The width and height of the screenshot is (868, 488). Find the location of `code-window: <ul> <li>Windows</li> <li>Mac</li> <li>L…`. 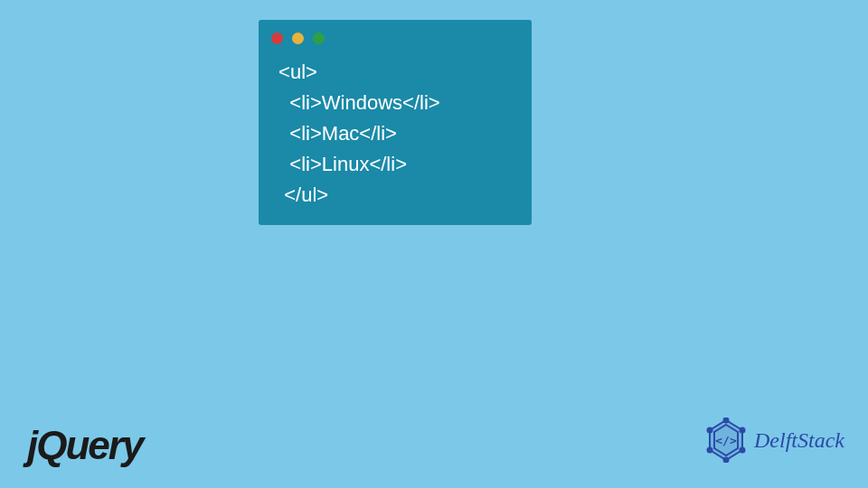

code-window: <ul> <li>Windows</li> <li>Mac</li> <li>L… is located at coordinates (395, 123).